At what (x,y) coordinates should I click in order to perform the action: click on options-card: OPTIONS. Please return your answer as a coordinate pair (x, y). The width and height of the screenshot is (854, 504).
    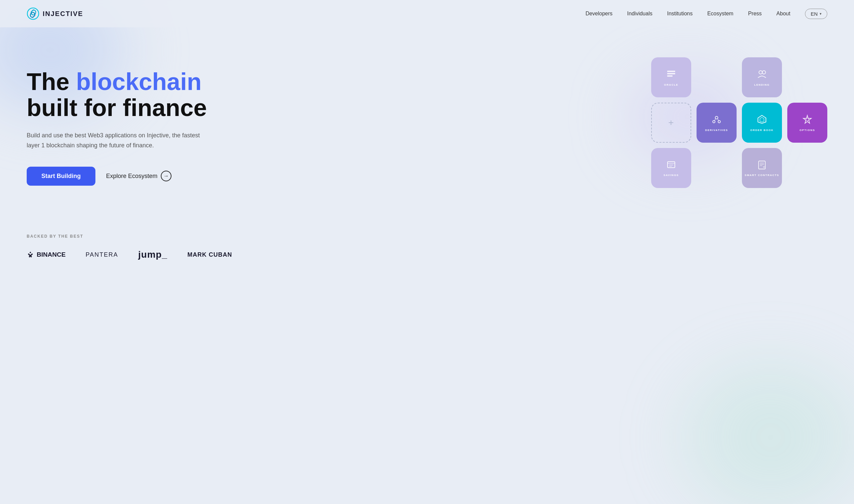
    Looking at the image, I should click on (807, 123).